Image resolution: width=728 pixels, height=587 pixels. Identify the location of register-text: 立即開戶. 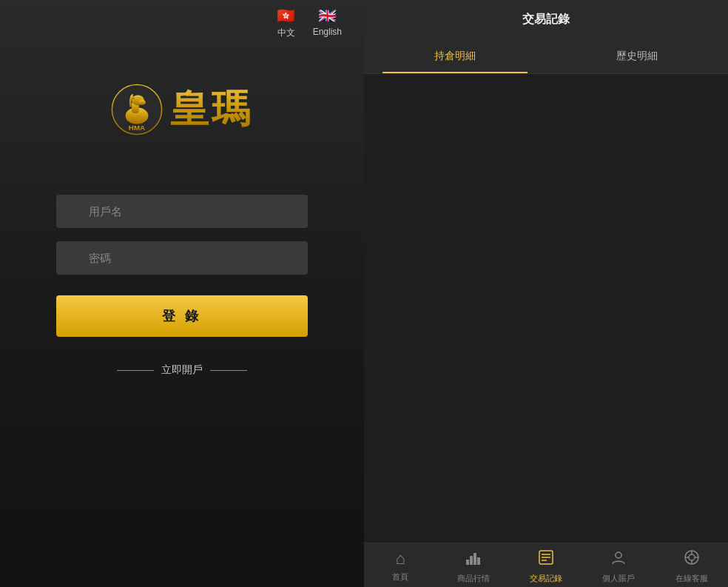
(182, 370).